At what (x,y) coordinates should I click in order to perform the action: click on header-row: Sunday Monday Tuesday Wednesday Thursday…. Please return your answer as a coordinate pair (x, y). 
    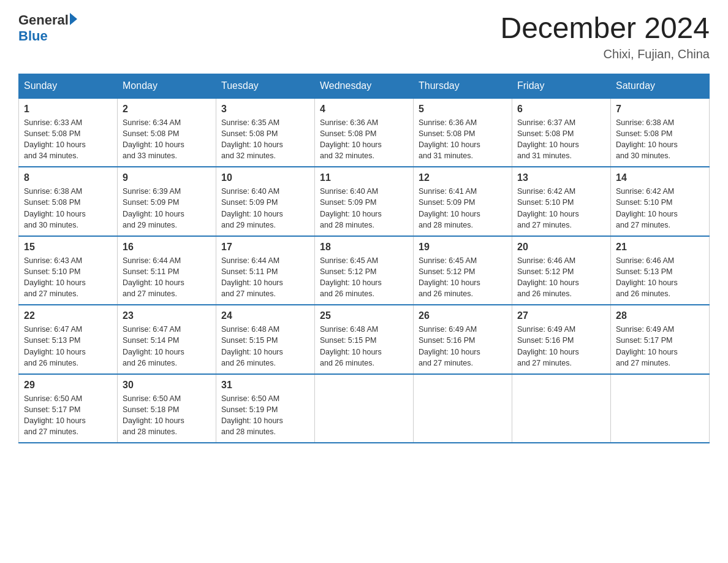
    Looking at the image, I should click on (364, 86).